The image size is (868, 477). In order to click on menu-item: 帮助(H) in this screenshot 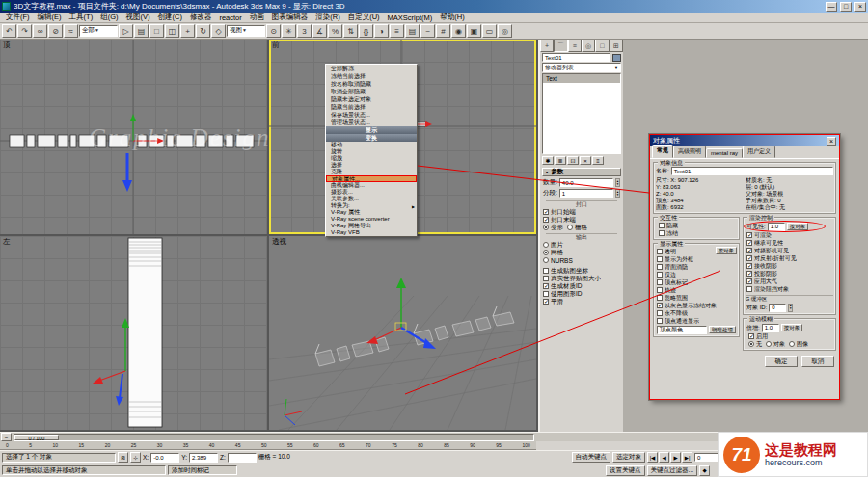, I will do `click(451, 17)`.